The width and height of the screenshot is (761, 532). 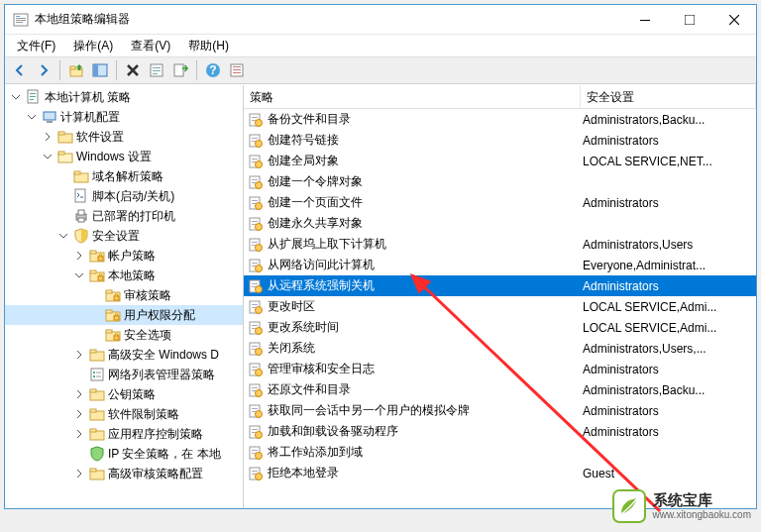 I want to click on tree-app-control: 应用程序控制策略, so click(x=124, y=434).